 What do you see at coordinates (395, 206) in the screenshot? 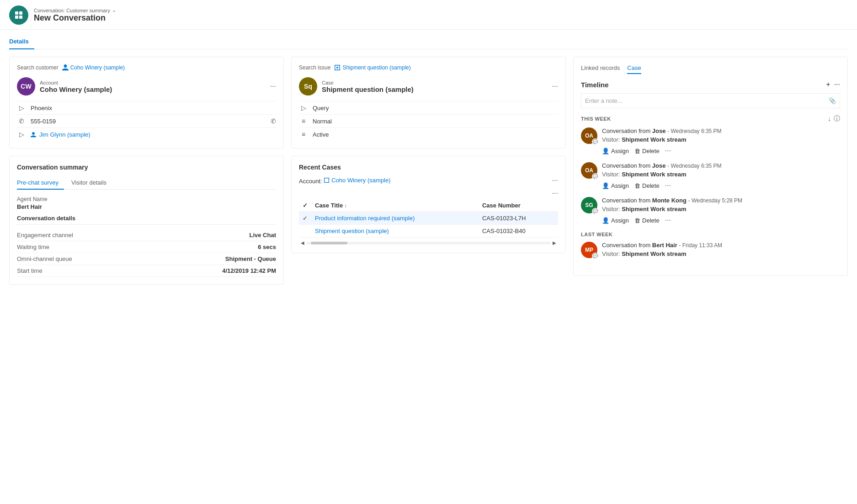
I see `case-title-header: Case Title ↕` at bounding box center [395, 206].